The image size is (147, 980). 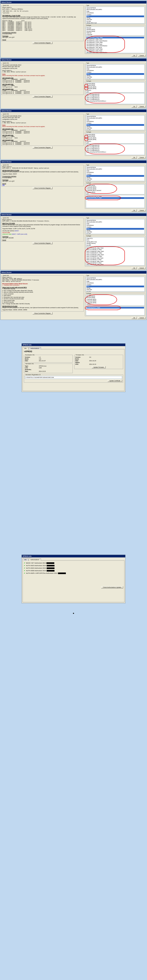 What do you see at coordinates (35, 560) in the screenshot?
I see `tab-auth: Authorizations` at bounding box center [35, 560].